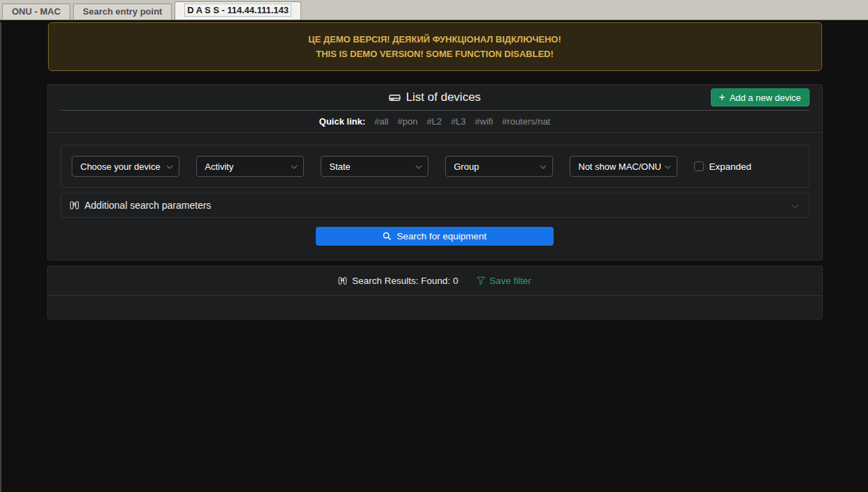  What do you see at coordinates (435, 205) in the screenshot?
I see `additional-search-parameters-toggle: Additional search parameters` at bounding box center [435, 205].